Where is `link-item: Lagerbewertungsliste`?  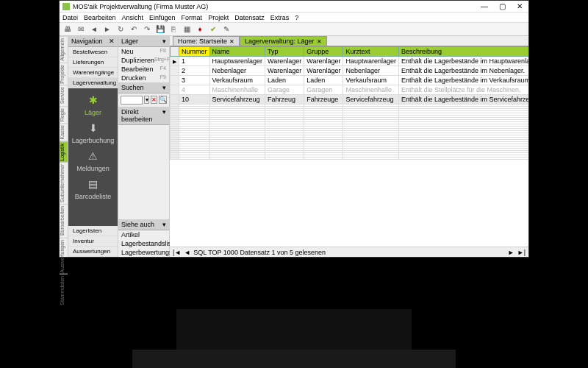 link-item: Lagerbewertungsliste is located at coordinates (144, 252).